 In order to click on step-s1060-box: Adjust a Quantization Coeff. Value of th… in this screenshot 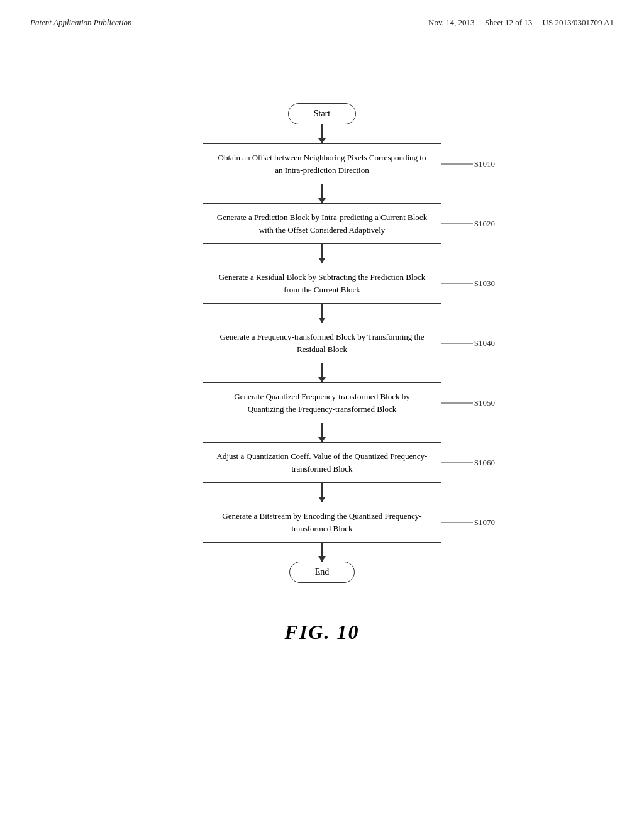, I will do `click(322, 463)`.